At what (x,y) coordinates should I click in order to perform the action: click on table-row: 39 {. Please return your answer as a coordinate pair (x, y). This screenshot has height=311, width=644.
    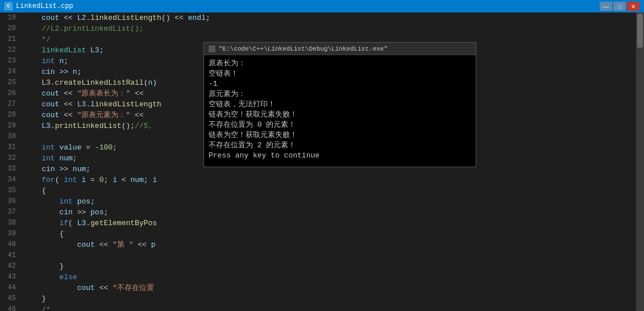
    Looking at the image, I should click on (322, 234).